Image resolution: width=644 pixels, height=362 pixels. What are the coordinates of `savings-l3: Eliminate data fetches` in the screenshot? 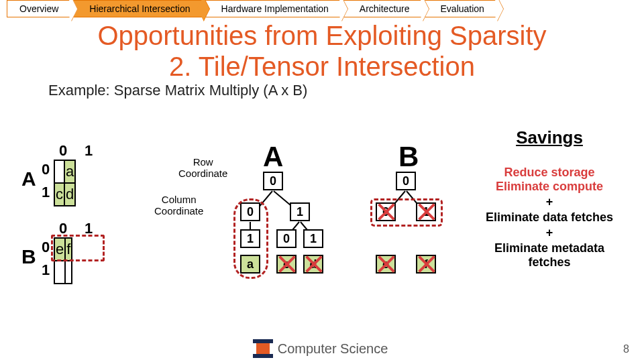 It's located at (549, 217).